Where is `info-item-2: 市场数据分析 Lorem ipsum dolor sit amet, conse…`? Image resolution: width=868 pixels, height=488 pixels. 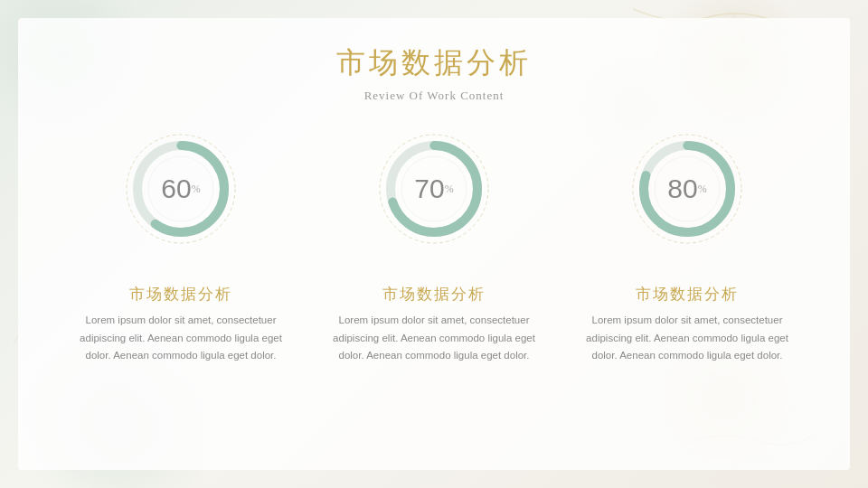 info-item-2: 市场数据分析 Lorem ipsum dolor sit amet, conse… is located at coordinates (434, 324).